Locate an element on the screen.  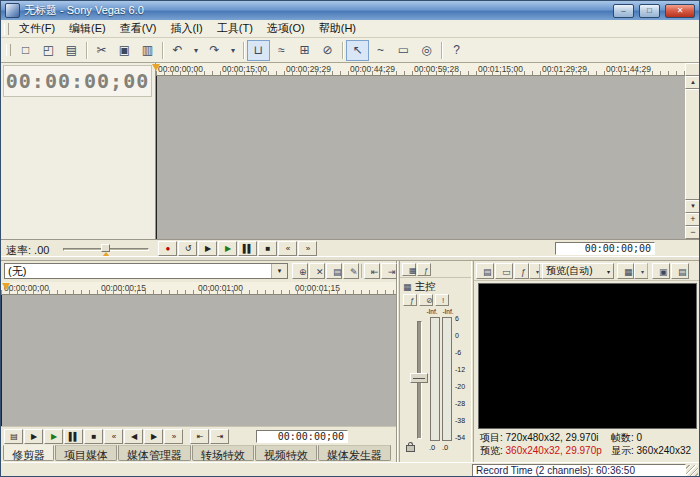
toolbar-grip is located at coordinates (8, 50).